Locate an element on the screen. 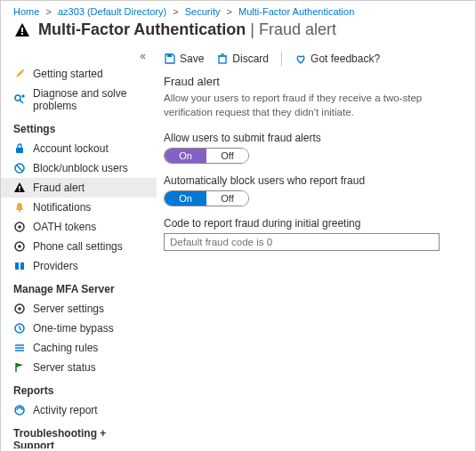 The height and width of the screenshot is (452, 476). sidebar-item-label: Phone call settings is located at coordinates (78, 246).